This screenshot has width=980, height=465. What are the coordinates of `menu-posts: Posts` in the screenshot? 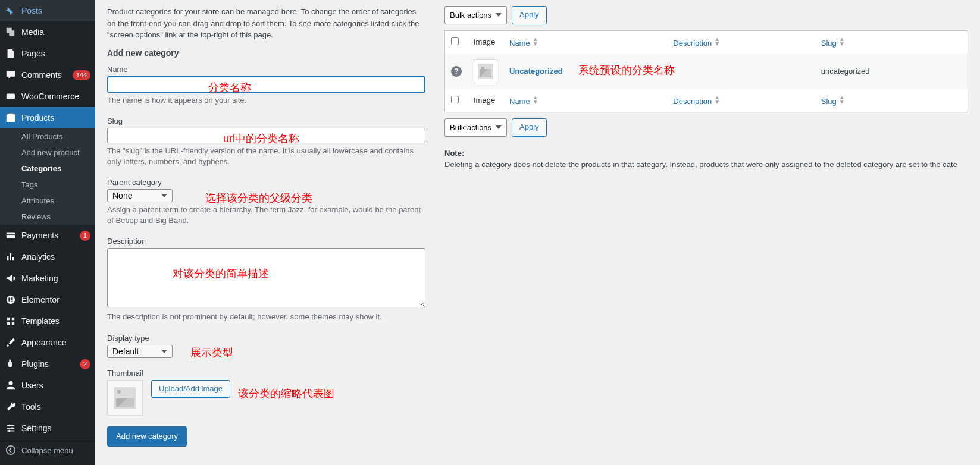 It's located at (48, 11).